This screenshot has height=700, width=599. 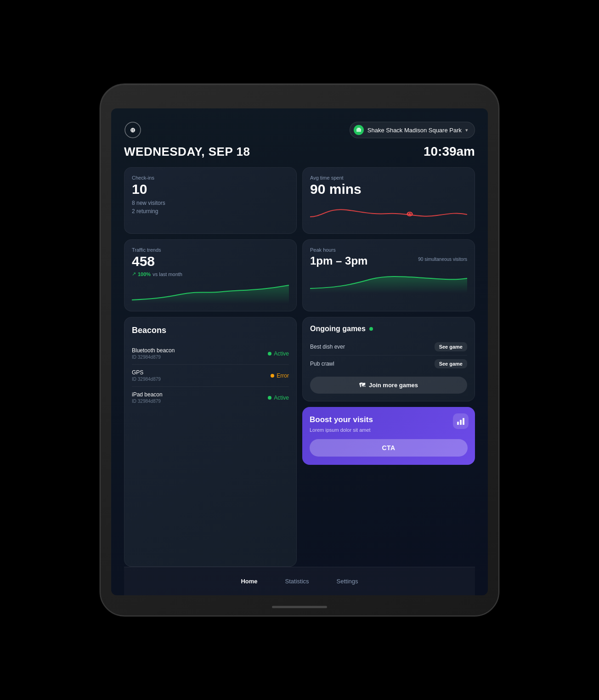 I want to click on status-dot-icon, so click(x=270, y=354).